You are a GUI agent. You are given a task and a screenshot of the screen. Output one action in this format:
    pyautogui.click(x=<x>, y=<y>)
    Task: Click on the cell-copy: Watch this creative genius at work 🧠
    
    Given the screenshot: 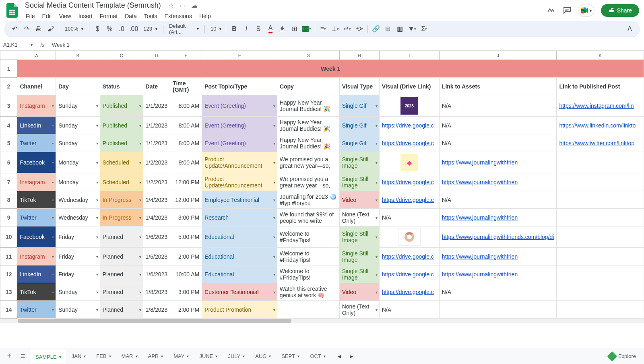 What is the action you would take?
    pyautogui.click(x=308, y=292)
    